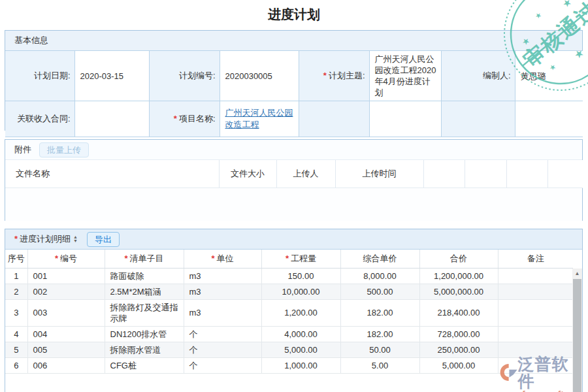 The height and width of the screenshot is (392, 588). Describe the element at coordinates (549, 76) in the screenshot. I see `form-value-cell: 黄思璐` at that location.